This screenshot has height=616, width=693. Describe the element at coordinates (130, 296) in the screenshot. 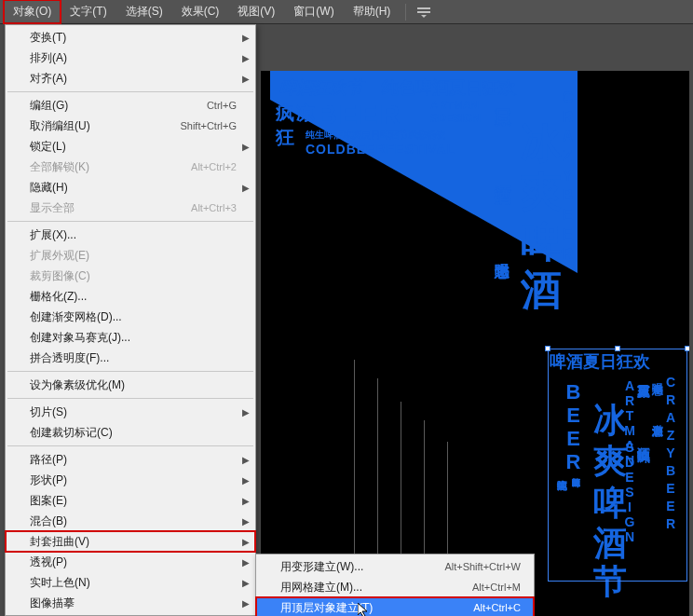

I see `menu-item: 栅格化(Z)...` at that location.